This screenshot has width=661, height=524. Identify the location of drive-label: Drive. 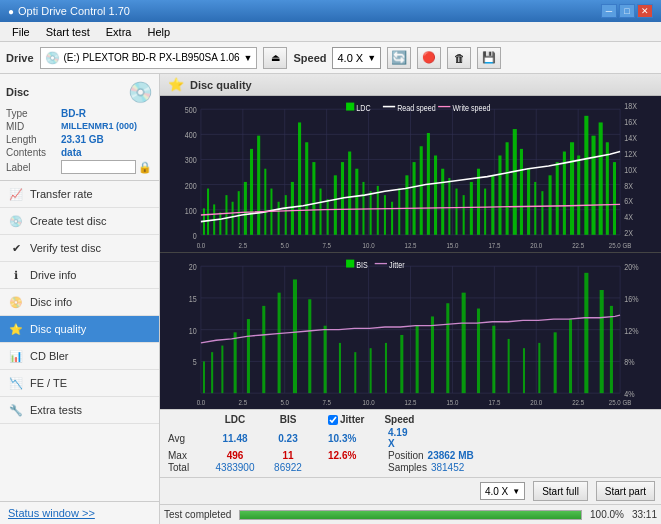
(20, 58).